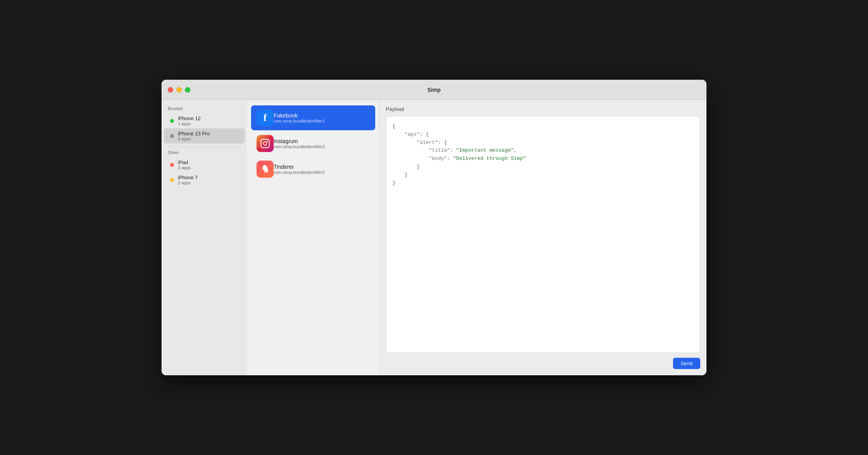  Describe the element at coordinates (485, 150) in the screenshot. I see `json-value-title: "Important message"` at that location.